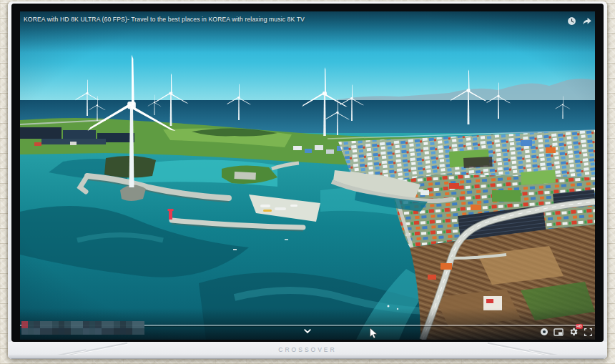  Describe the element at coordinates (308, 350) in the screenshot. I see `monitor-brand-label: CROSSOVER` at that location.